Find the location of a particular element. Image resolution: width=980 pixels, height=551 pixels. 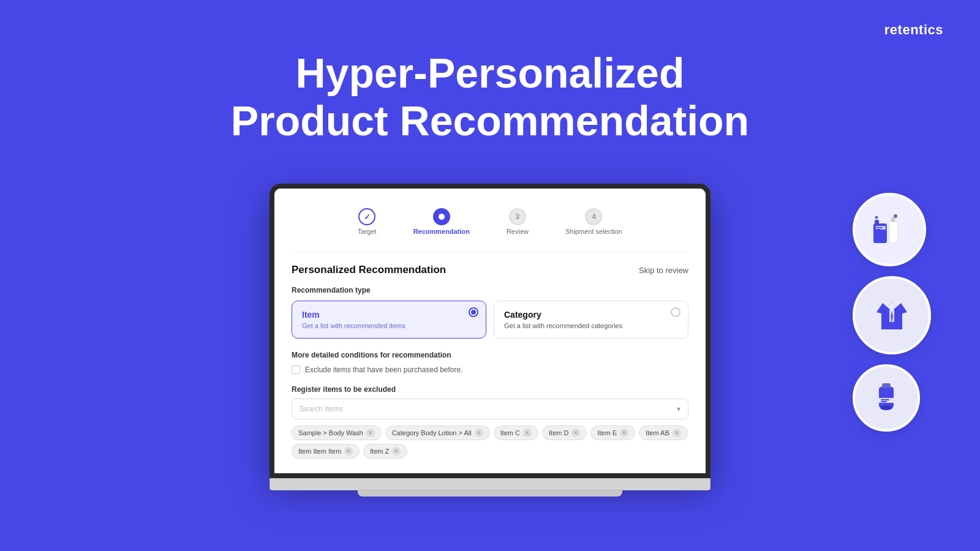

search-items-input: Search Items ▾ is located at coordinates (490, 409).